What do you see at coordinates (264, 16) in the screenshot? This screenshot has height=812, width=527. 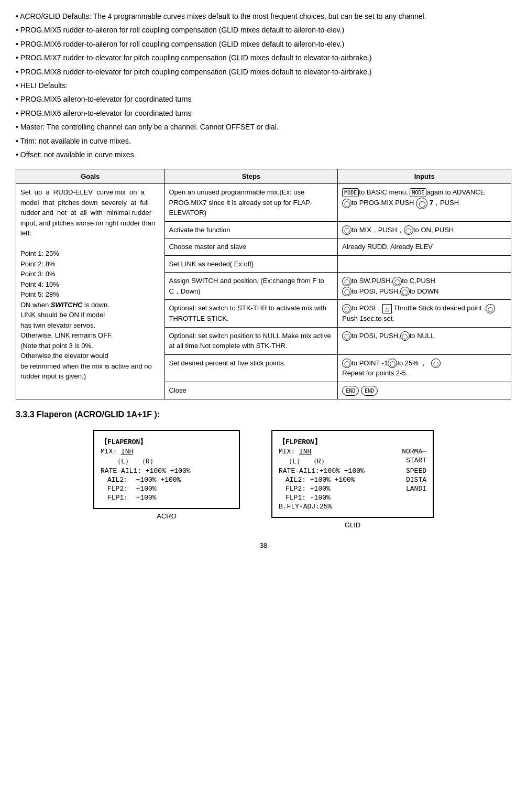 I see `bullet-0: • ACRO/GLID Defaults: The 4 programmable…` at bounding box center [264, 16].